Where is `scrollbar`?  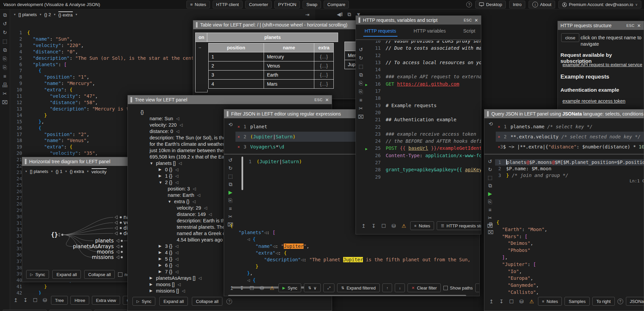
scrollbar is located at coordinates (242, 173).